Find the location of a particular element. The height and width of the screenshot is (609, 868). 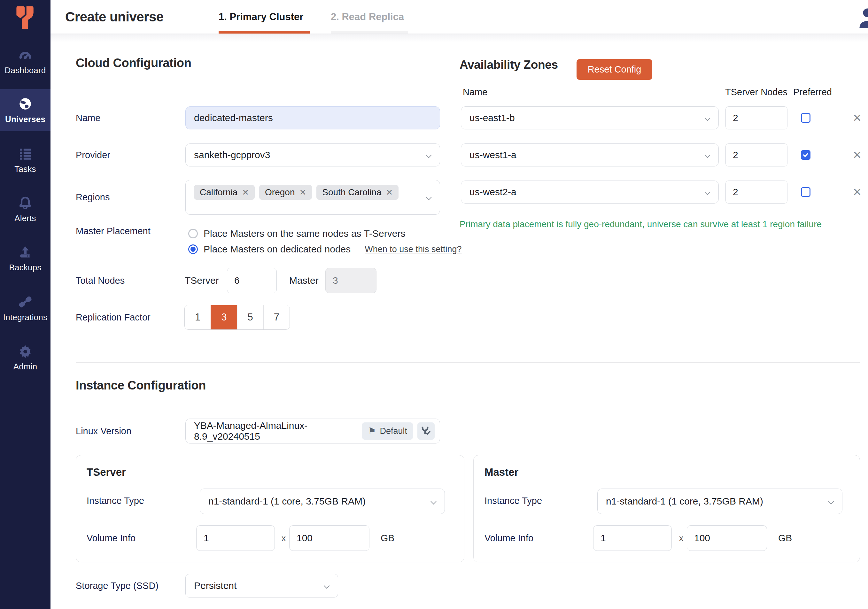

availability-zones-heading: Availability Zones is located at coordinates (509, 65).